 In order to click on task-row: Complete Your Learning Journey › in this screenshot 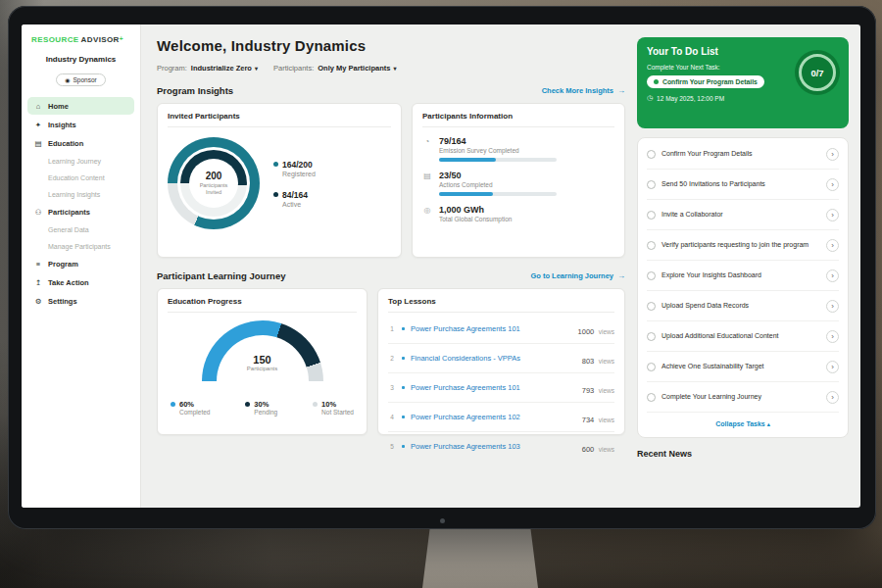, I will do `click(743, 398)`.